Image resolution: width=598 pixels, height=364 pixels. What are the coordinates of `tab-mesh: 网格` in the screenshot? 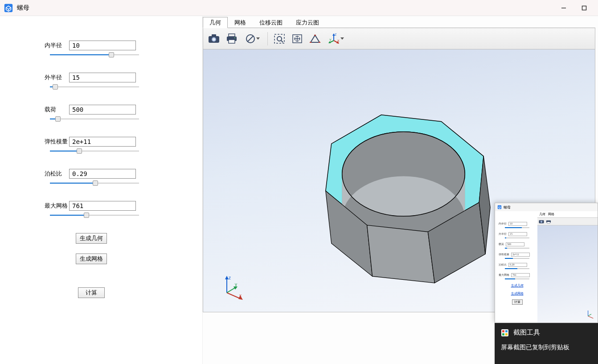 It's located at (240, 22).